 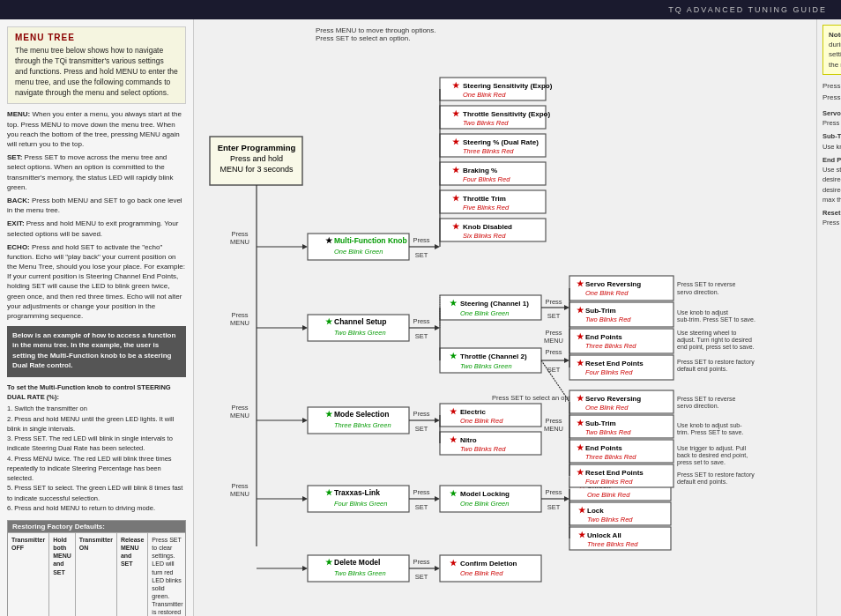 I want to click on svg-text: Use knob to adjust, so click(x=703, y=313).